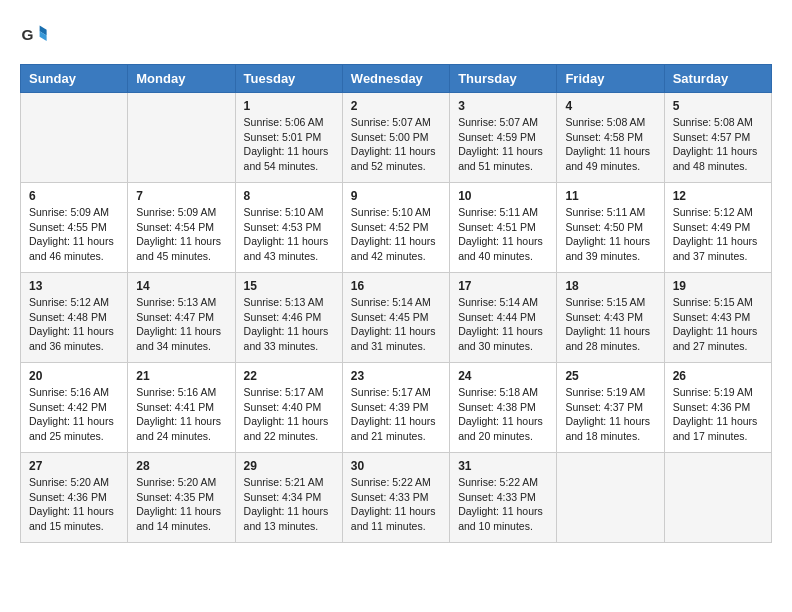 The height and width of the screenshot is (612, 792). Describe the element at coordinates (396, 144) in the screenshot. I see `day-content: Sunrise: 5:07 AM Sunset: 5:00 PM Dayligh…` at that location.